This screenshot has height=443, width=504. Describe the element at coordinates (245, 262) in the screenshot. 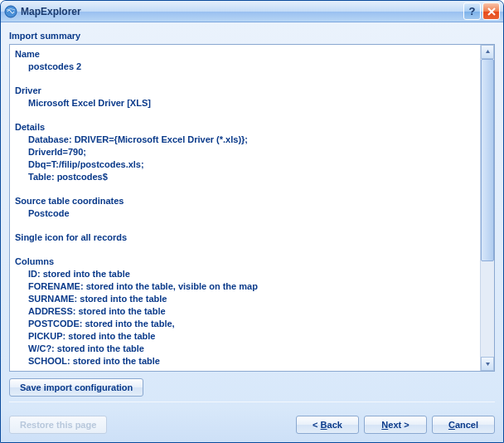

I see `columns-label: Columns` at that location.